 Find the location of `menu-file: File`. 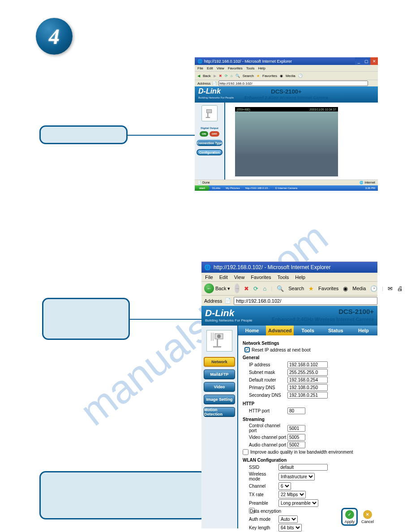

menu-file: File is located at coordinates (201, 68).